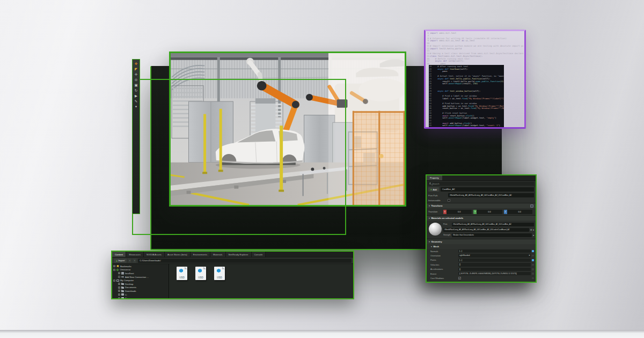 The height and width of the screenshot is (338, 644). Describe the element at coordinates (429, 241) in the screenshot. I see `caret-down-icon: ▾` at that location.